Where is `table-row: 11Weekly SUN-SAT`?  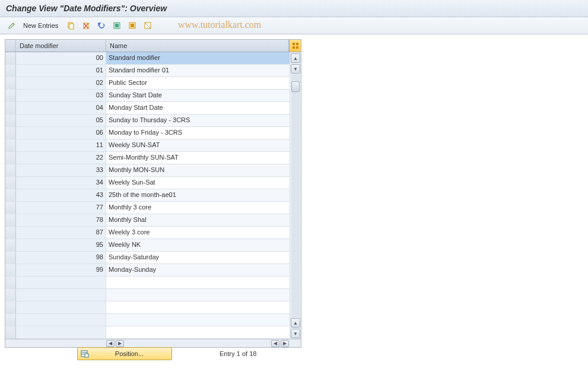 table-row: 11Weekly SUN-SAT is located at coordinates (153, 146).